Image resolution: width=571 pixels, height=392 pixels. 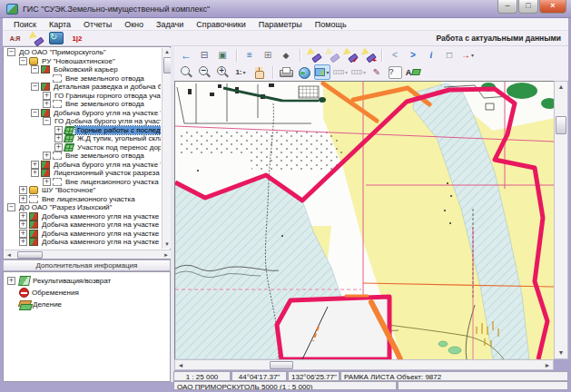 I want to click on map-hscroll-thumb, so click(x=281, y=365).